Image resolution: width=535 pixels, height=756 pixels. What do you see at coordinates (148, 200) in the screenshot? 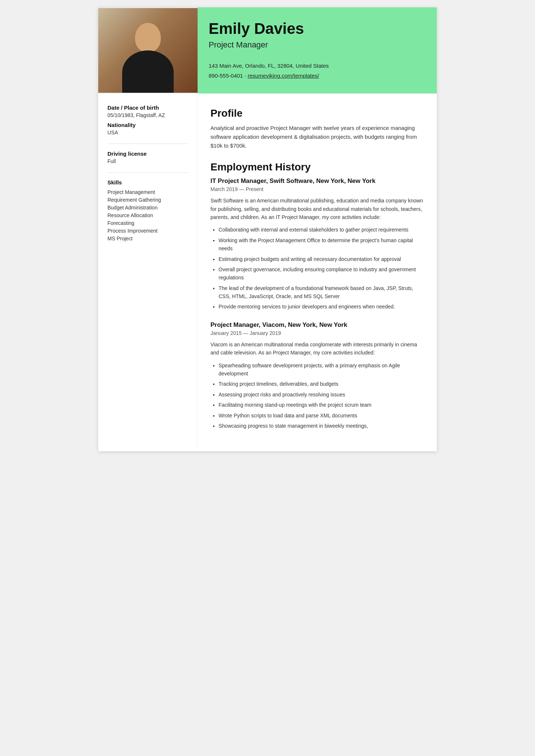
I see `skill-item-2: Requirement Gathering` at bounding box center [148, 200].